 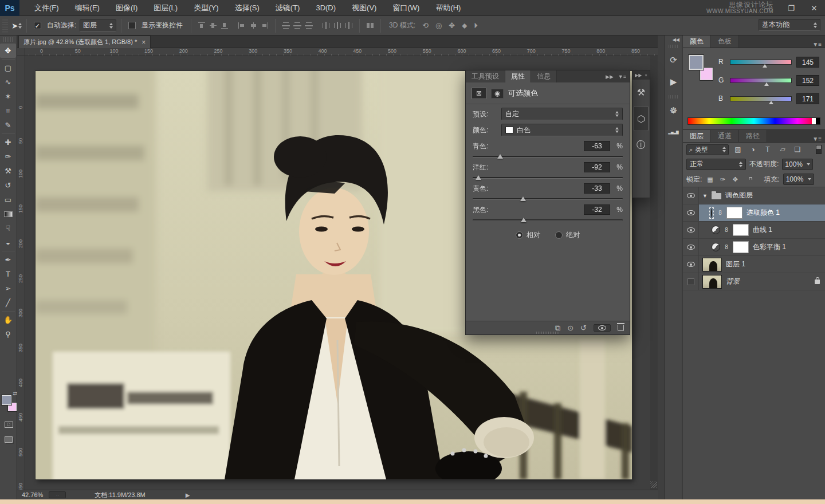 I want to click on menu-filter: 滤镜(T), so click(x=288, y=8).